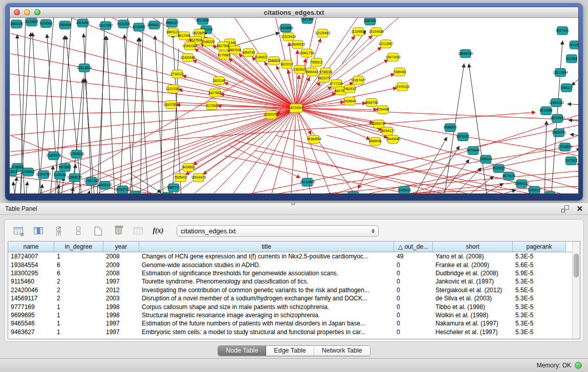 The height and width of the screenshot is (372, 588). What do you see at coordinates (290, 315) in the screenshot?
I see `table-row: 969969511998Structural magnetic resonanc…` at bounding box center [290, 315].